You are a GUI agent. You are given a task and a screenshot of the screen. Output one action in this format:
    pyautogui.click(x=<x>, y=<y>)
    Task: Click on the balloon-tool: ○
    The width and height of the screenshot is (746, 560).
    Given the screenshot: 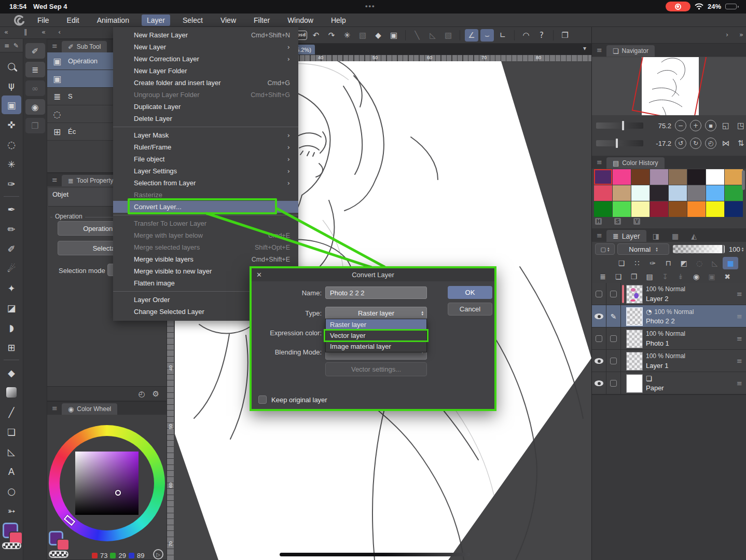 What is the action you would take?
    pyautogui.click(x=11, y=491)
    